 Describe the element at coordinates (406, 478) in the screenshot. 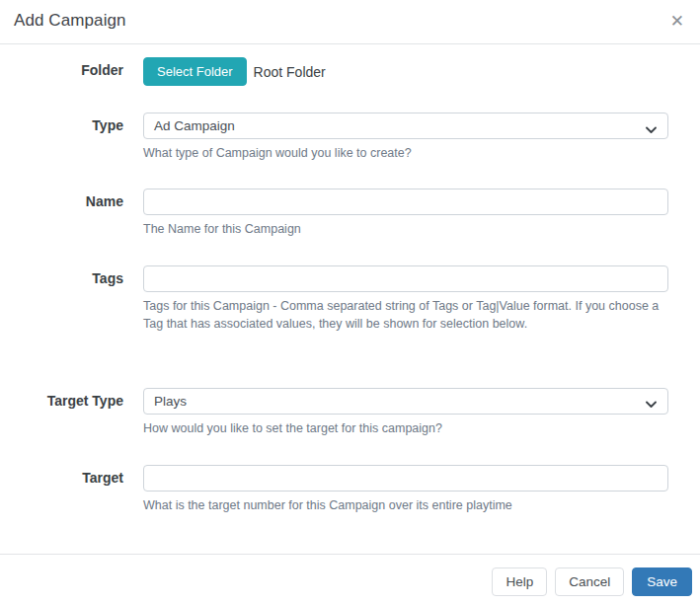

I see `target-input` at that location.